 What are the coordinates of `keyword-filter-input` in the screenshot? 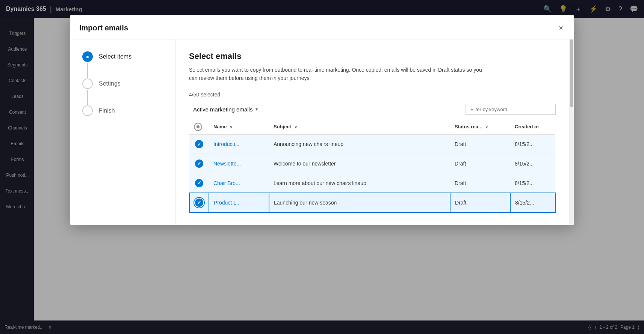 It's located at (511, 110).